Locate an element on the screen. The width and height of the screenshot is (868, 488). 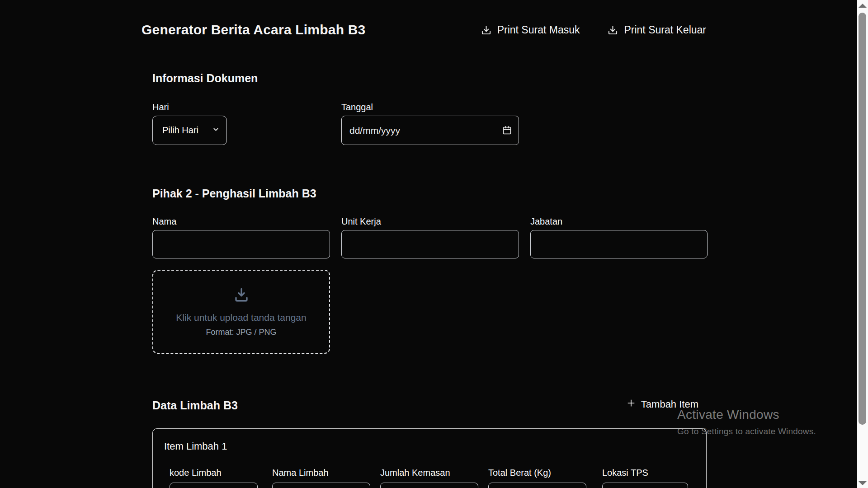
scrollbar-thumb is located at coordinates (863, 219).